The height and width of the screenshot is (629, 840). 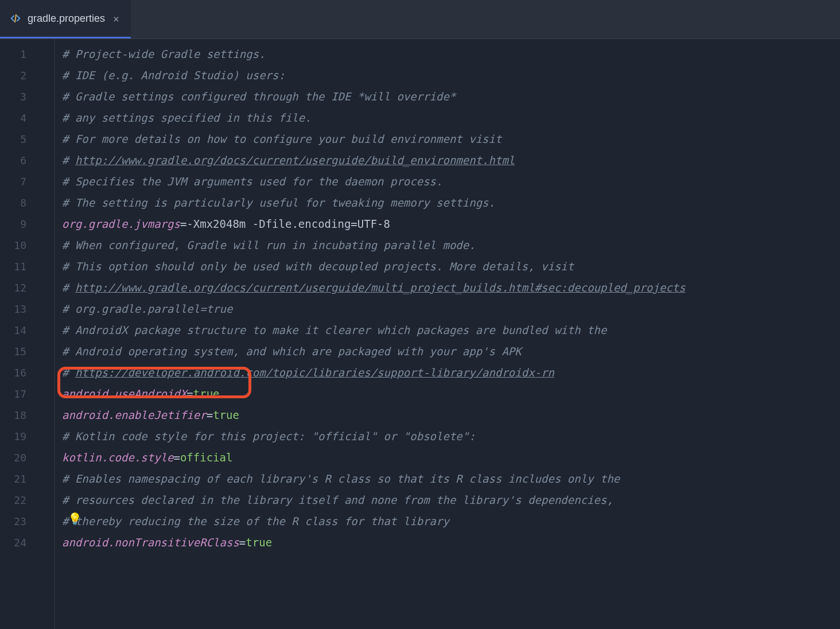 What do you see at coordinates (282, 139) in the screenshot?
I see `code-token: # For more details on how to configure y…` at bounding box center [282, 139].